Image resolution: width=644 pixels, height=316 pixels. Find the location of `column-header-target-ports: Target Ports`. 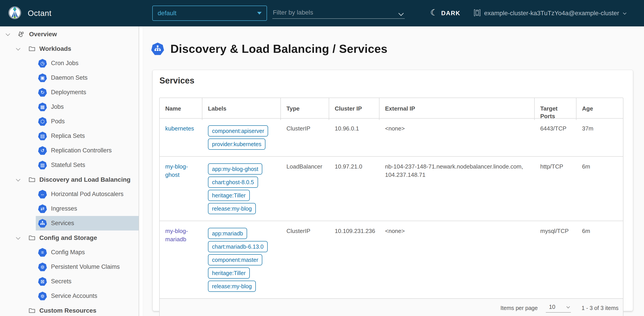

column-header-target-ports: Target Ports is located at coordinates (556, 109).